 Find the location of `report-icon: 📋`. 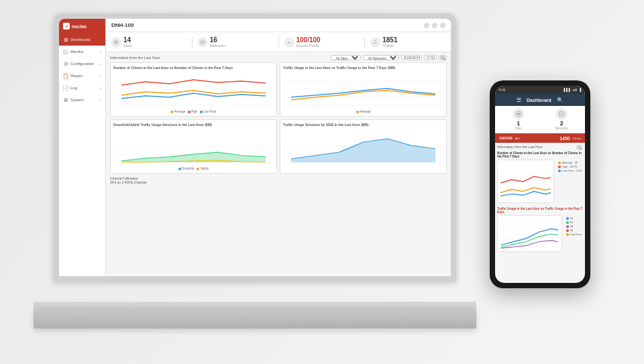

report-icon: 📋 is located at coordinates (66, 76).